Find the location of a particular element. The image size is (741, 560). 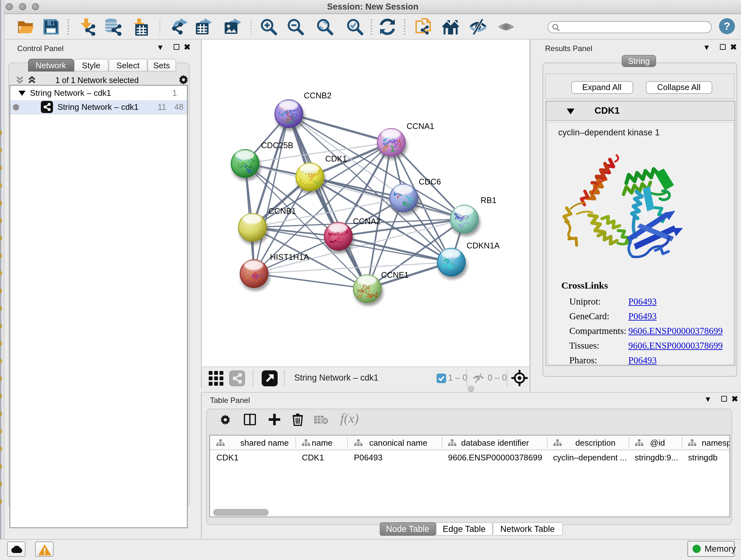

svg-text: CCNB2 is located at coordinates (318, 96).